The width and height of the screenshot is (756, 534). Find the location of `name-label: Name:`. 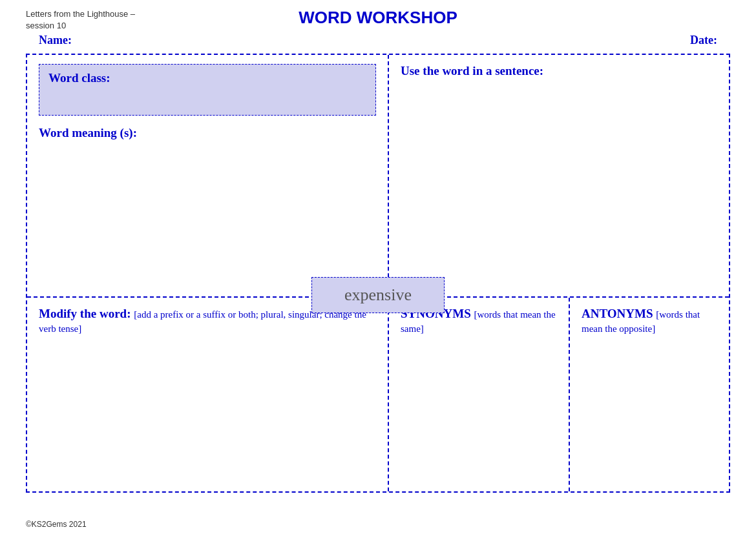

name-label: Name: is located at coordinates (56, 40).